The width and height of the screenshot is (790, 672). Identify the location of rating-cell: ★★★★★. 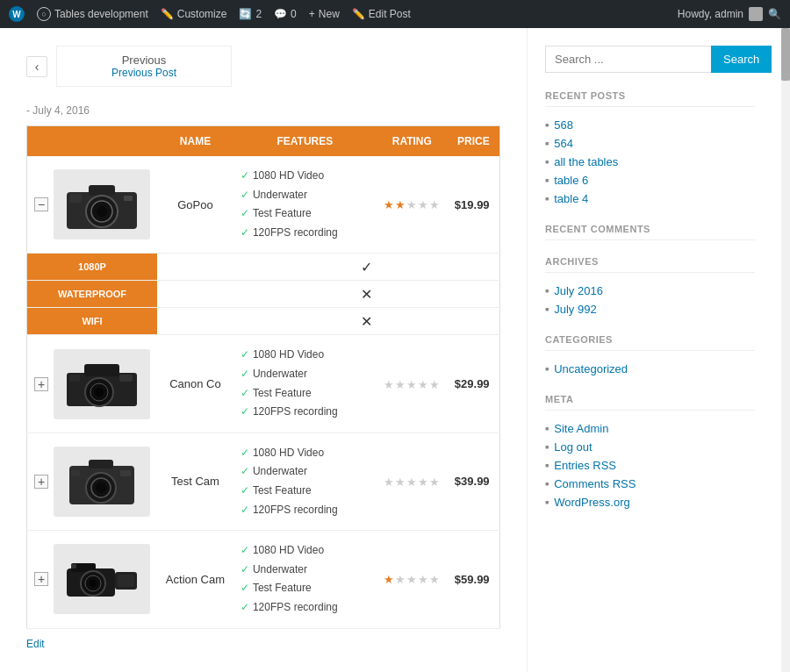
(413, 579).